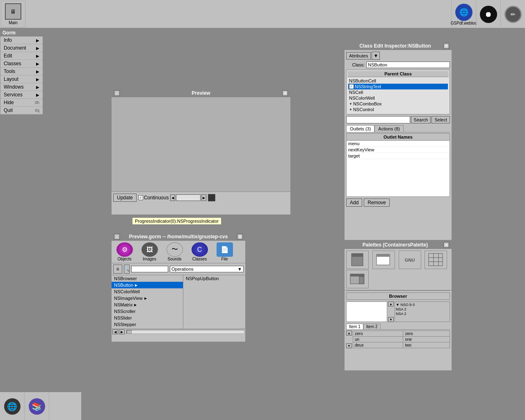 The image size is (525, 420). Describe the element at coordinates (355, 326) in the screenshot. I see `item-tab-1: Item 1` at that location.